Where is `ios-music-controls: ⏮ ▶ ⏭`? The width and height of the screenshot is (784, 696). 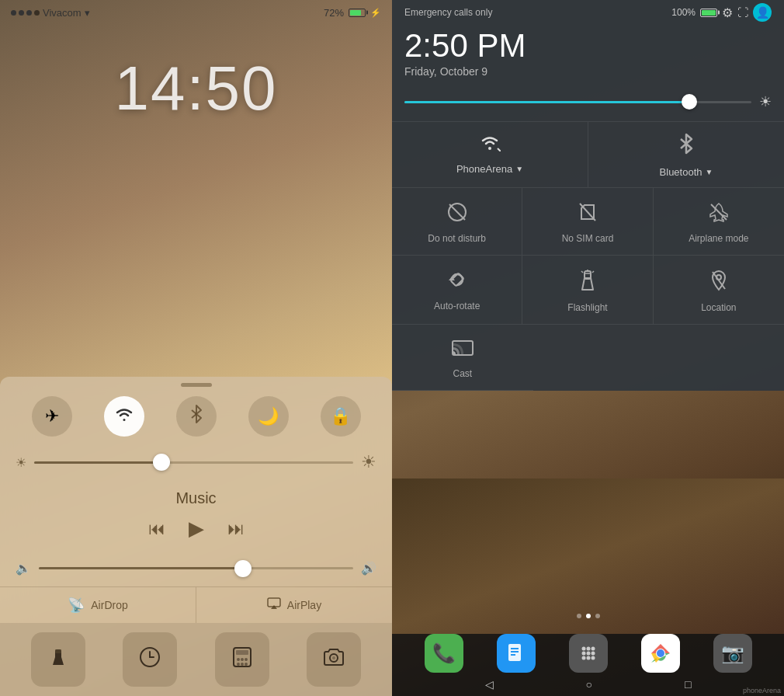 ios-music-controls: ⏮ ▶ ⏭ is located at coordinates (196, 528).